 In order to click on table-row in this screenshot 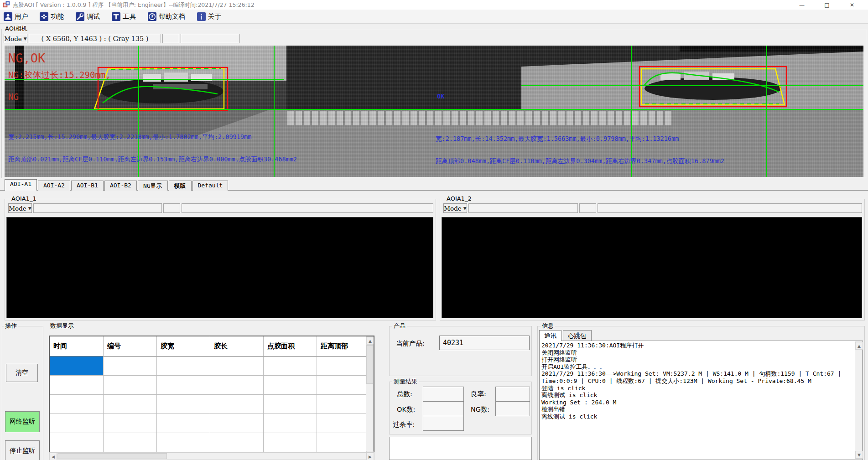, I will do `click(212, 366)`.